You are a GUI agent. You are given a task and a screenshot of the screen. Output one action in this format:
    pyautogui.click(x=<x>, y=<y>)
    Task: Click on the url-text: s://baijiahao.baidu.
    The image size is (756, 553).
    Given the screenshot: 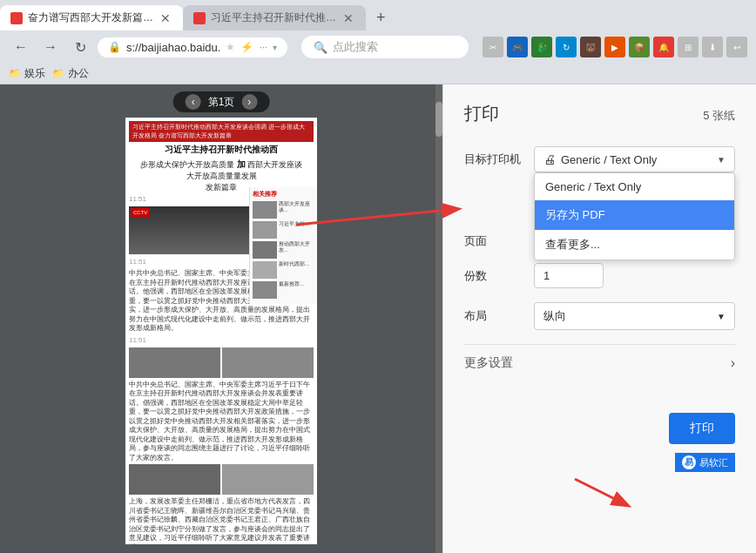 What is the action you would take?
    pyautogui.click(x=173, y=47)
    